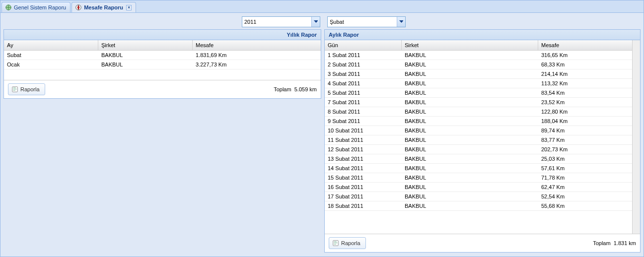 The height and width of the screenshot is (257, 644). Describe the element at coordinates (363, 102) in the screenshot. I see `cell-day: 7 Subat 2011` at that location.